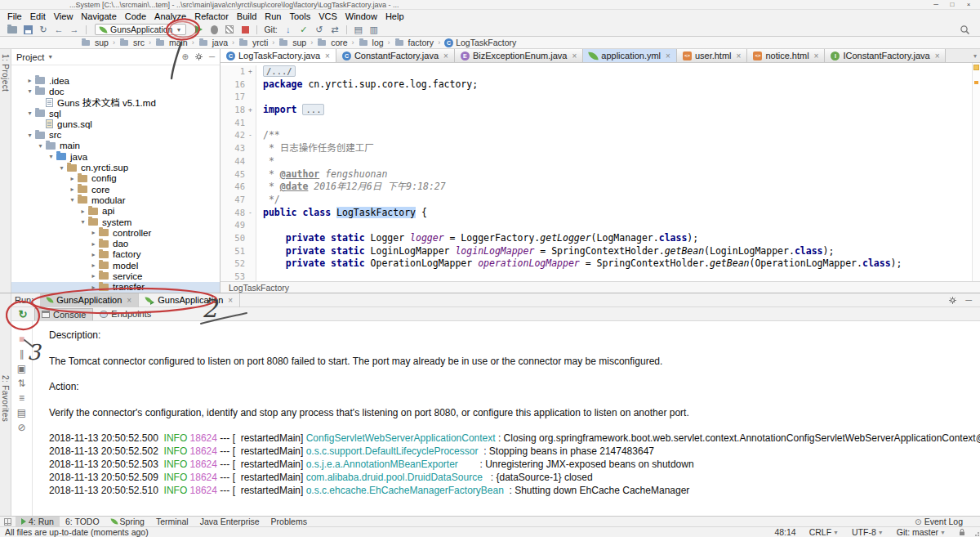 The height and width of the screenshot is (537, 980). Describe the element at coordinates (51, 57) in the screenshot. I see `chevron-down-icon: ▼` at that location.